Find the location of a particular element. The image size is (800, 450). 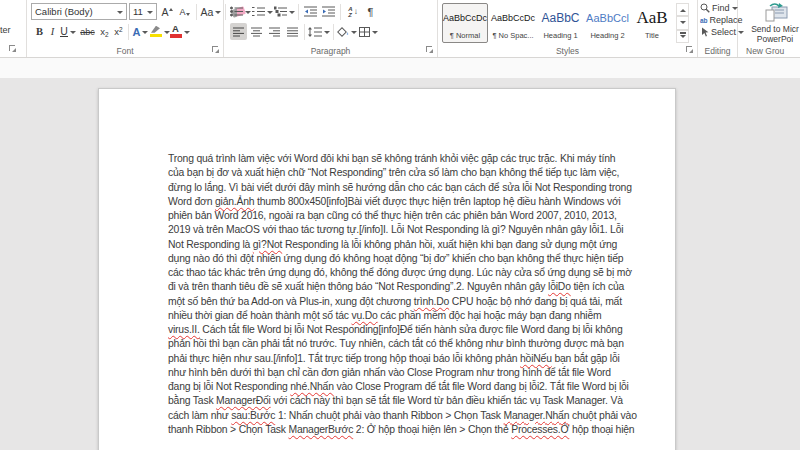

misspelled-word: Manager.Nhấn is located at coordinates (537, 416).